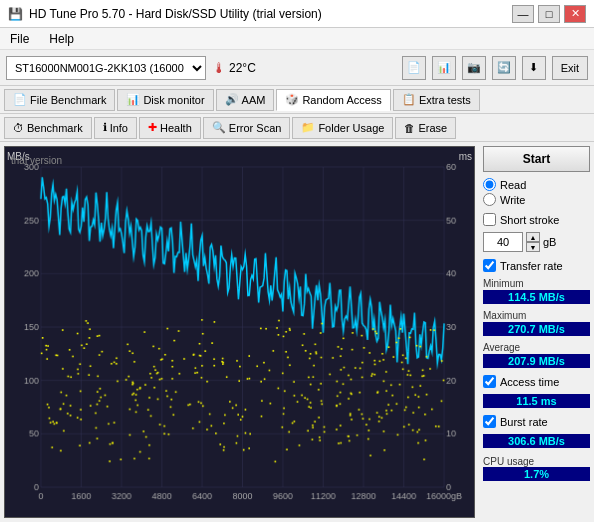 This screenshot has width=594, height=522. Describe the element at coordinates (410, 128) in the screenshot. I see `erase-icon: 🗑` at that location.